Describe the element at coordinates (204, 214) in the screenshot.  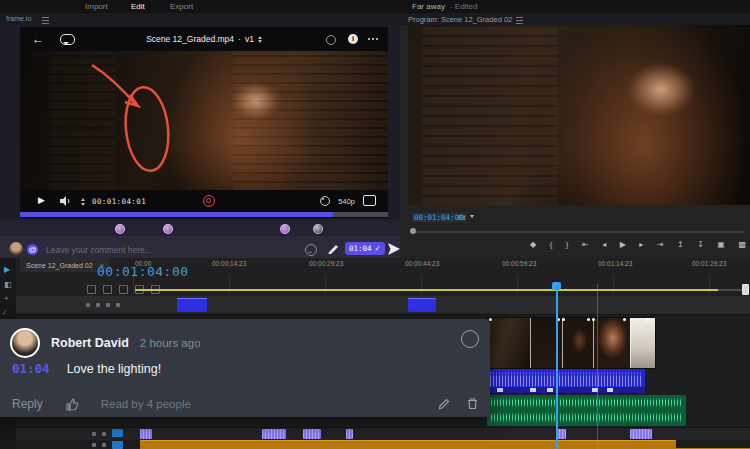
I see `player-progress-bar` at that location.